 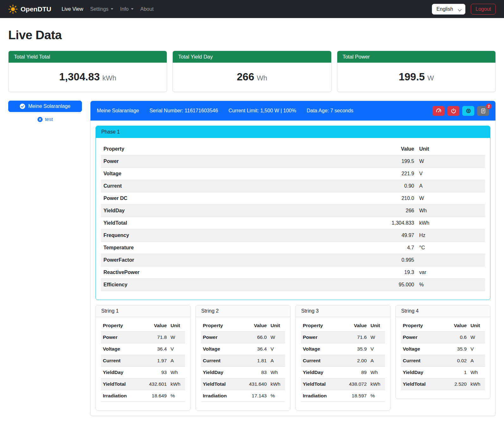 I want to click on value-cell: 89, so click(x=357, y=373).